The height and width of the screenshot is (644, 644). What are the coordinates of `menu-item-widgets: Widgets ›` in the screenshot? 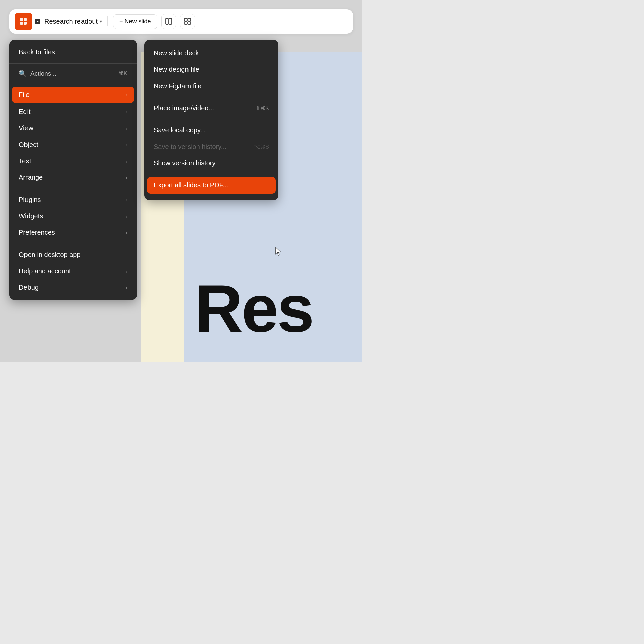 It's located at (73, 216).